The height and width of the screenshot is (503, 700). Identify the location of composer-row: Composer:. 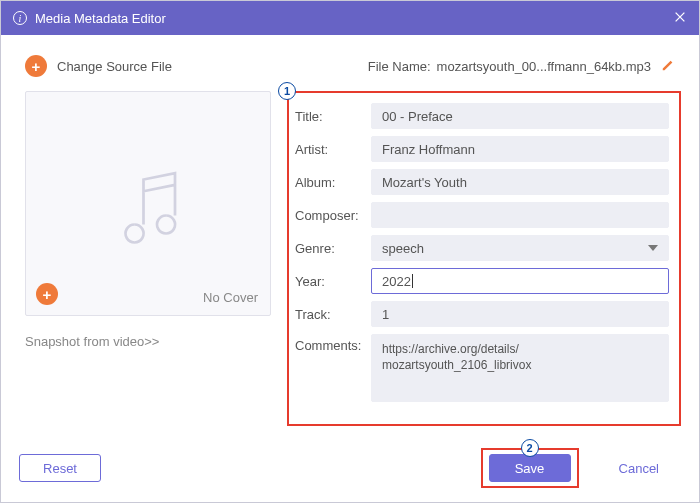
(482, 215).